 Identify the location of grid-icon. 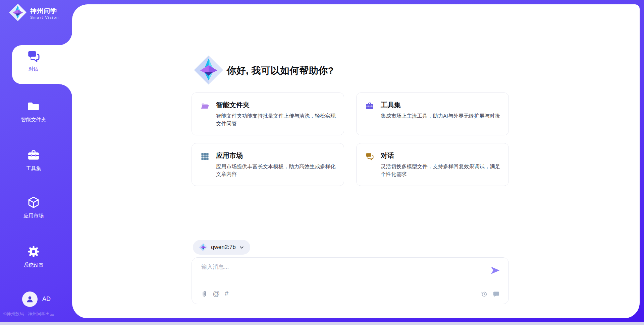
(205, 156).